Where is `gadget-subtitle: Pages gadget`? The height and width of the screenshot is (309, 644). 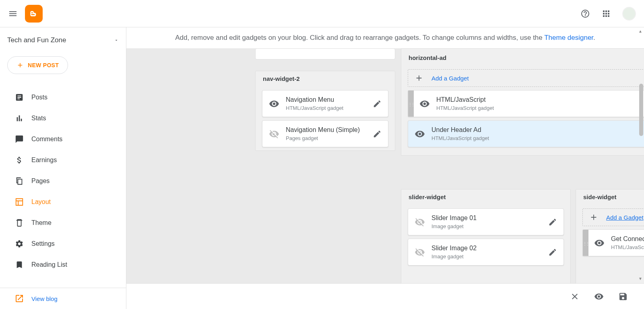
gadget-subtitle: Pages gadget is located at coordinates (329, 138).